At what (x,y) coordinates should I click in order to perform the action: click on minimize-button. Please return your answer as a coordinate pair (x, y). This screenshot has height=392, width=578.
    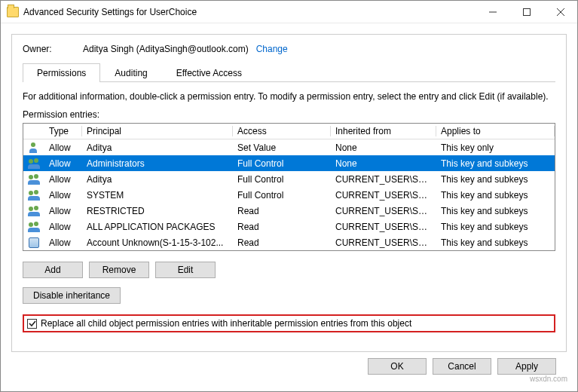
    Looking at the image, I should click on (493, 12).